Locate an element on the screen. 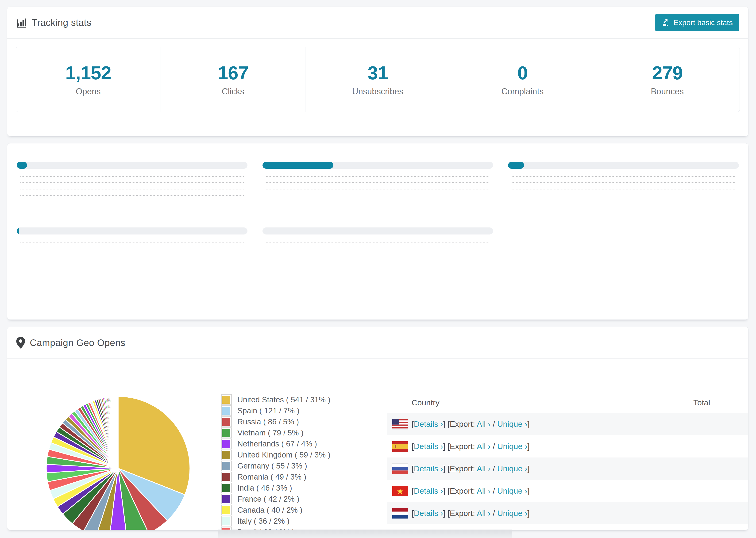 The image size is (756, 538). geo-title: Campaign Geo Opens is located at coordinates (78, 343).